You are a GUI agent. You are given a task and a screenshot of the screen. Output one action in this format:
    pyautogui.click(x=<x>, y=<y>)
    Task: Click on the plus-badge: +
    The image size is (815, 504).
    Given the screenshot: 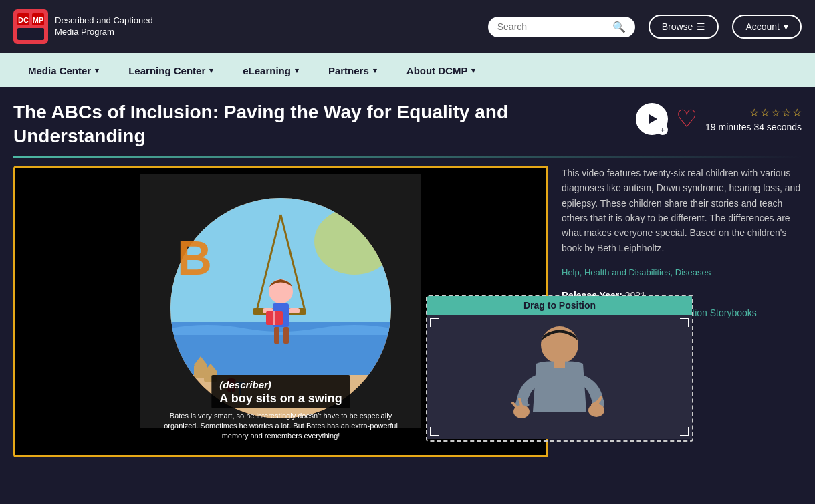 What is the action you would take?
    pyautogui.click(x=663, y=130)
    